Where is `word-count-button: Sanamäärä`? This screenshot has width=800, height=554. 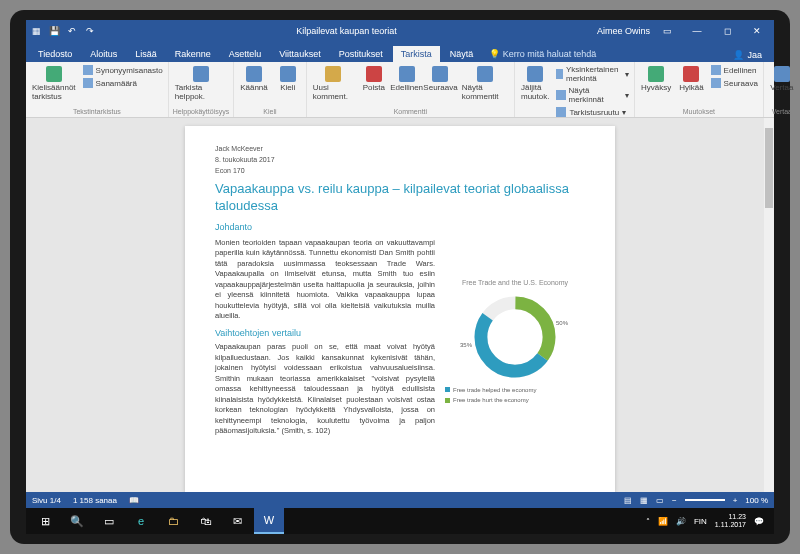 word-count-button: Sanamäärä is located at coordinates (123, 83).